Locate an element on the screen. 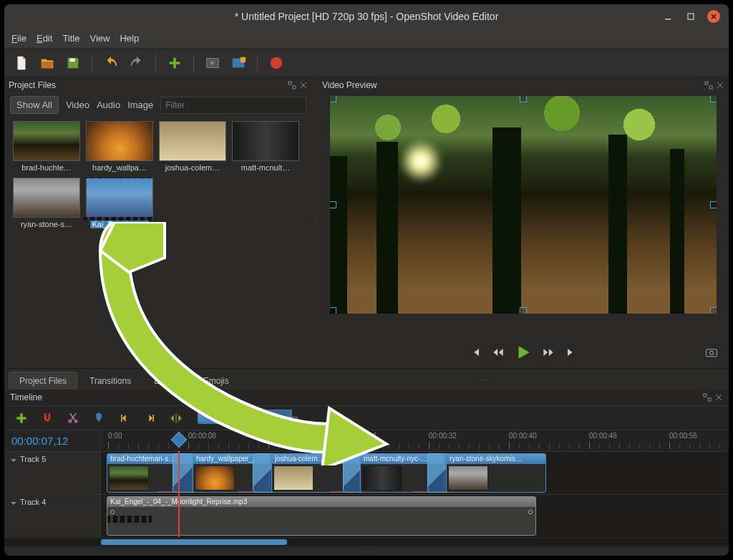 This screenshot has height=560, width=733. window-title: * Untitled Project [HD 720p 30 fps] - Op… is located at coordinates (366, 16).